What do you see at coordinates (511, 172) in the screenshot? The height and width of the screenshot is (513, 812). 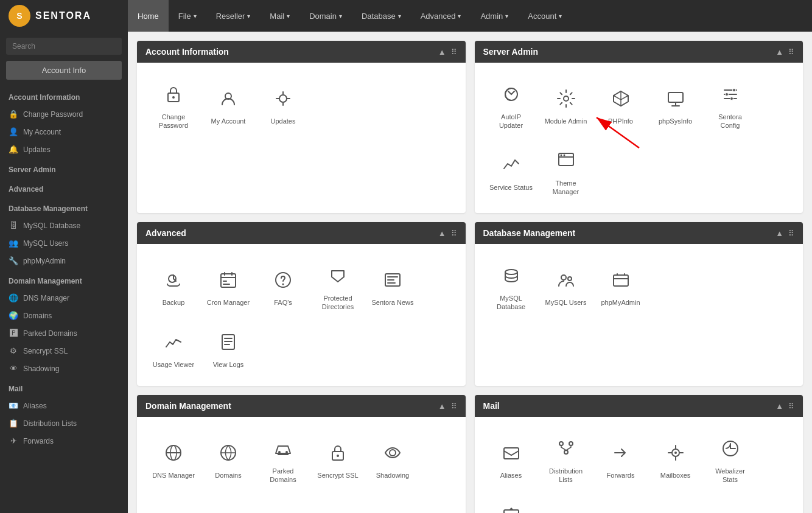 I see `panel-item-service-status: Service Status` at bounding box center [511, 172].